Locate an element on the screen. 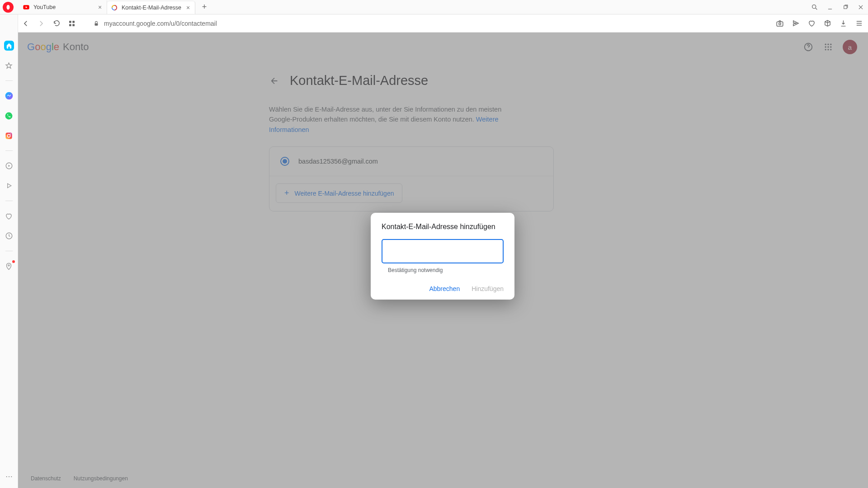  minimize-icon is located at coordinates (830, 7).